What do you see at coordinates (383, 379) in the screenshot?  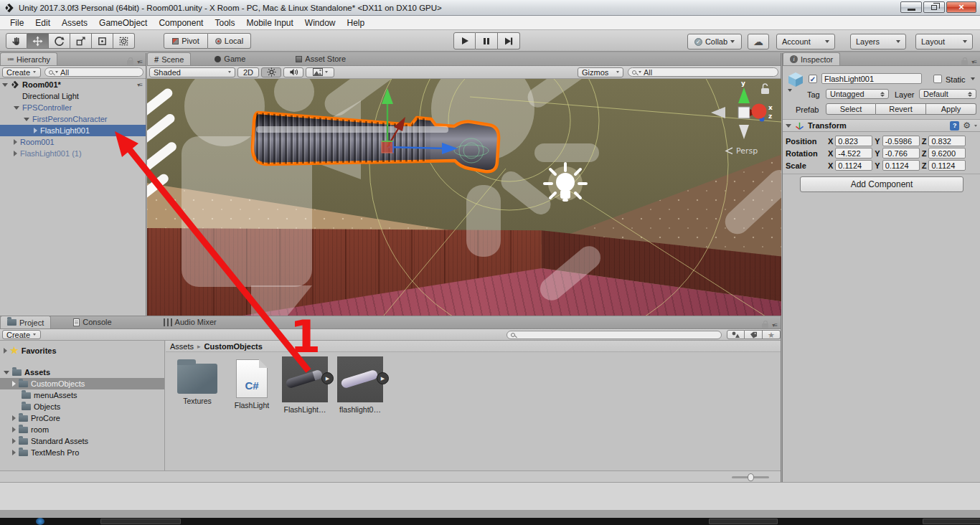 I see `expand-badge-icon: ▶` at bounding box center [383, 379].